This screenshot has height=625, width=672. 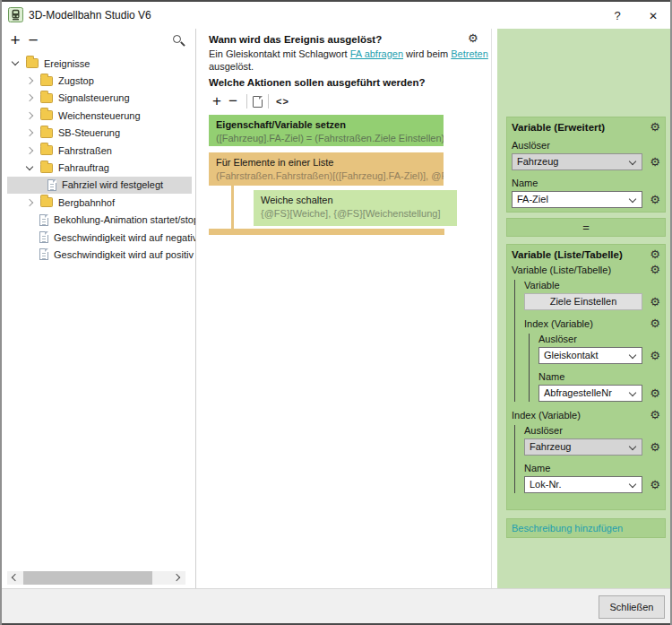 What do you see at coordinates (473, 38) in the screenshot?
I see `trigger-settings-gear-icon: ⚙` at bounding box center [473, 38].